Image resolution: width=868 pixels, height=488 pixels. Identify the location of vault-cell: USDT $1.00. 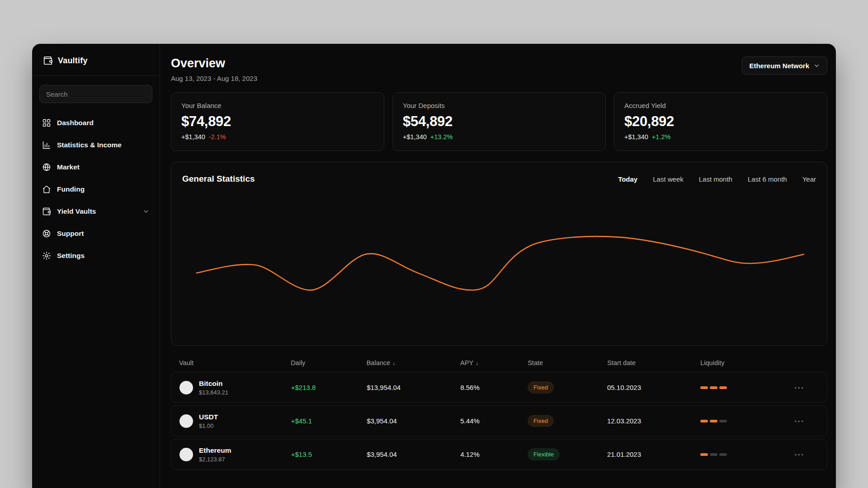
(235, 421).